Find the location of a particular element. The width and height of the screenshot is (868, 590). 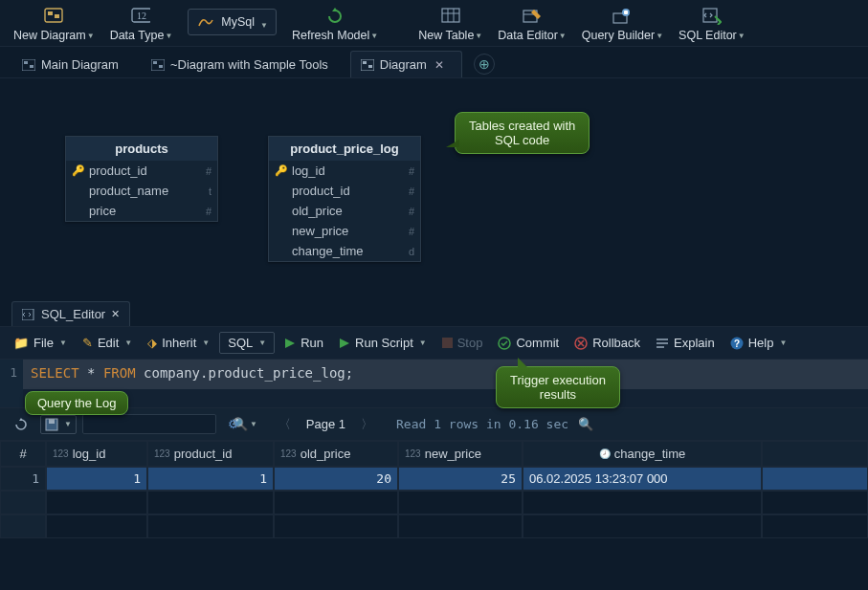

new-diagram-button: New Diagram▼ is located at coordinates (54, 24).